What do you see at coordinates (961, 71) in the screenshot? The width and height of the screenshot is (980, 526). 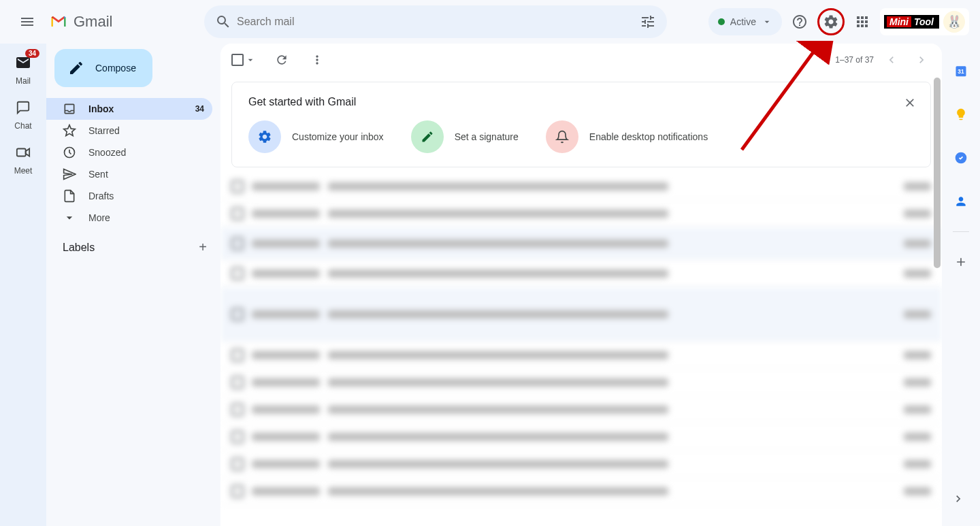 I see `calendar-icon: 31` at bounding box center [961, 71].